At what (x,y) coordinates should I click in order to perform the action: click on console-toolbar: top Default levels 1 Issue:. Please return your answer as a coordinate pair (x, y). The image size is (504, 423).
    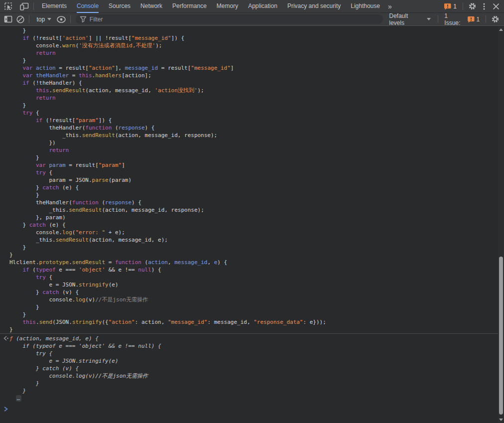
    Looking at the image, I should click on (252, 19).